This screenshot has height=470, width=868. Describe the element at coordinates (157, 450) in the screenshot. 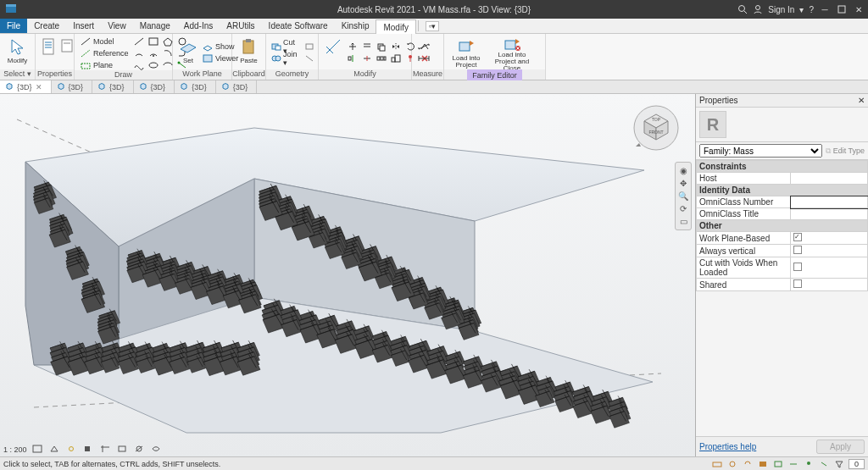

I see `reveal-icon` at that location.